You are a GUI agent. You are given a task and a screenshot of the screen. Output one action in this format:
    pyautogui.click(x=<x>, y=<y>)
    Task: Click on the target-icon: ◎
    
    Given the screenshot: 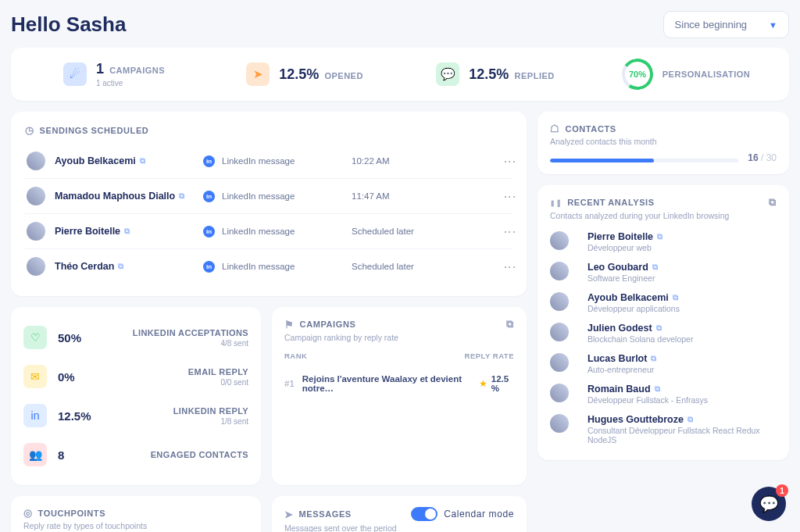 What is the action you would take?
    pyautogui.click(x=28, y=512)
    